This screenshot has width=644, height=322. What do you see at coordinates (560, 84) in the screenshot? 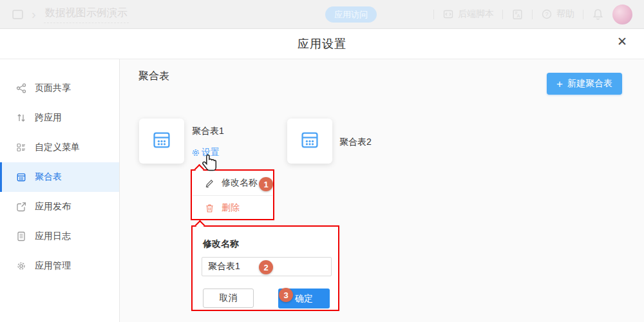
I see `plus-icon: +` at bounding box center [560, 84].